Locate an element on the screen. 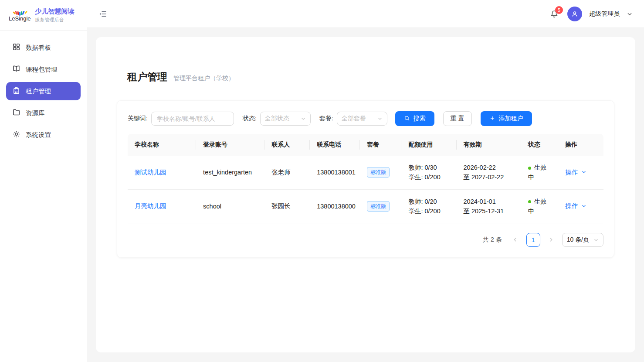 The image size is (644, 362). column-header-phone: 联系电话 is located at coordinates (335, 145).